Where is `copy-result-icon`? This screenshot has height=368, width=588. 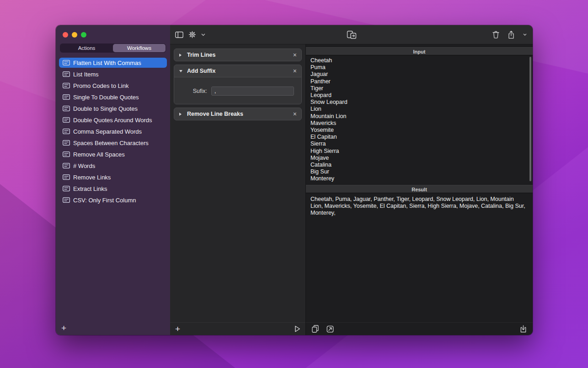 copy-result-icon is located at coordinates (315, 329).